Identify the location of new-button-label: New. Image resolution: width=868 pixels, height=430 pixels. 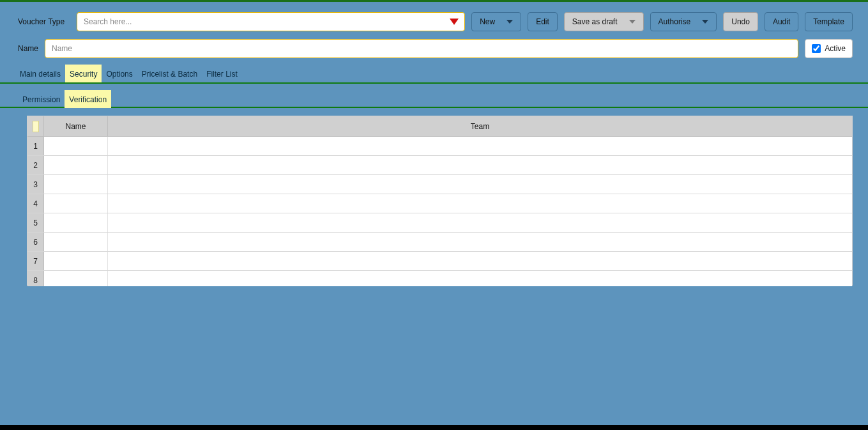
(487, 22).